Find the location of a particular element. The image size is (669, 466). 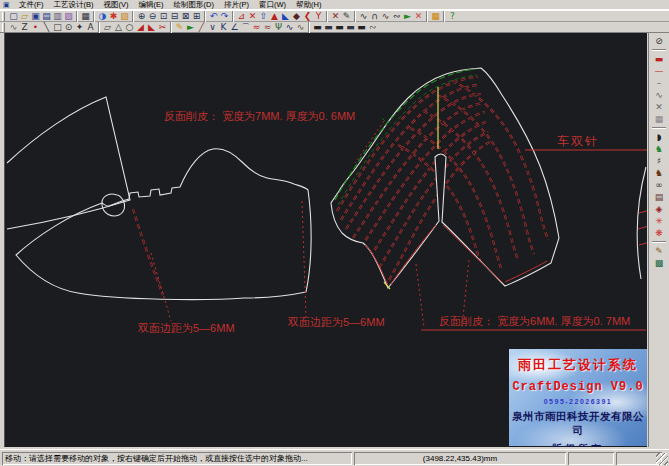

wave-end-icon: ∾ is located at coordinates (372, 28).